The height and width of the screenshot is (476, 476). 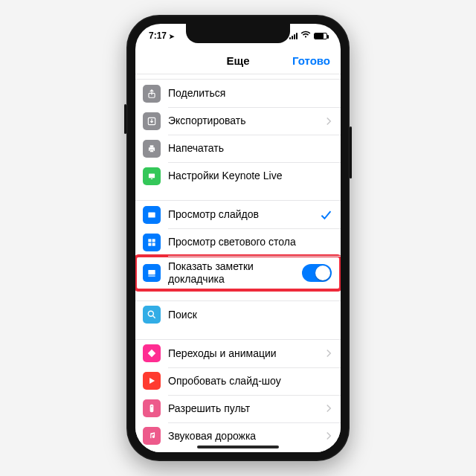 I want to click on play-icon, so click(x=152, y=381).